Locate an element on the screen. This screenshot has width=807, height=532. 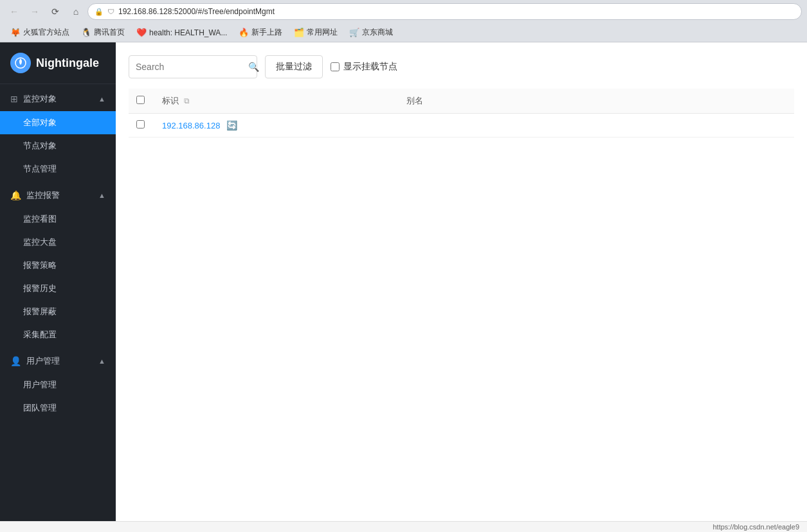
search-icon: 🔍 is located at coordinates (253, 67).